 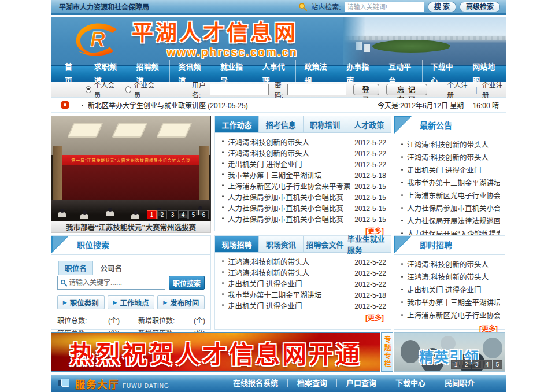 I want to click on recruit-tab: 职场资讯, so click(x=281, y=244).